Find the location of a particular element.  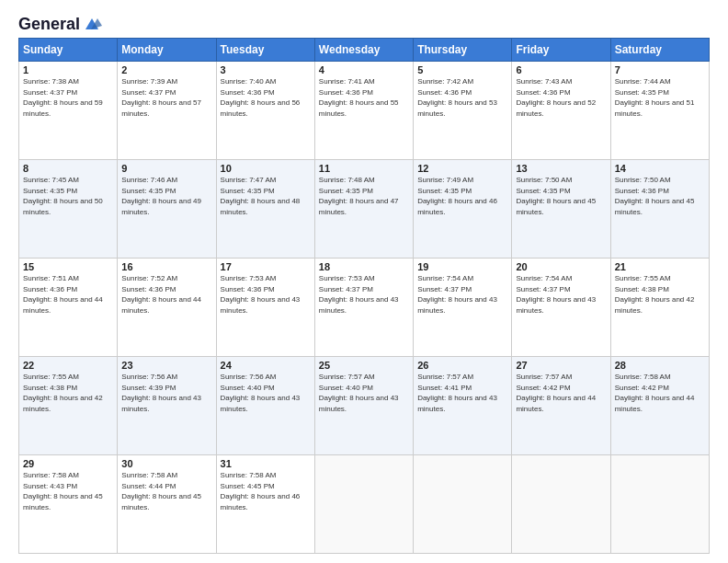

calendar-day-28: 28Sunrise: 7:58 AMSunset: 4:42 PMDayligh… is located at coordinates (660, 407).